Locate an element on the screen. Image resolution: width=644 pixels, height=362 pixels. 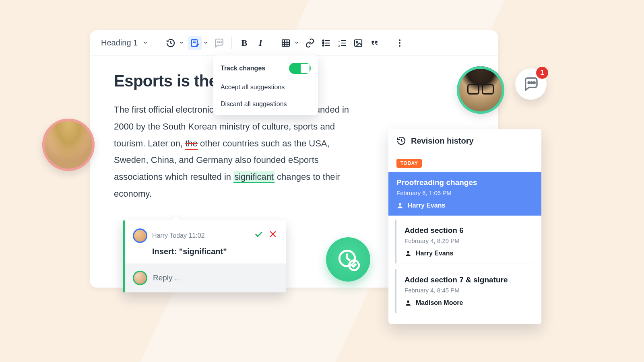
comment-icon is located at coordinates (219, 43).